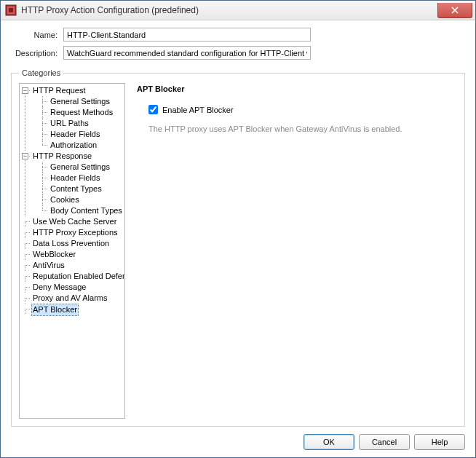 Image resolution: width=476 pixels, height=458 pixels. I want to click on tree-node-request-methods: Request Methods, so click(77, 112).